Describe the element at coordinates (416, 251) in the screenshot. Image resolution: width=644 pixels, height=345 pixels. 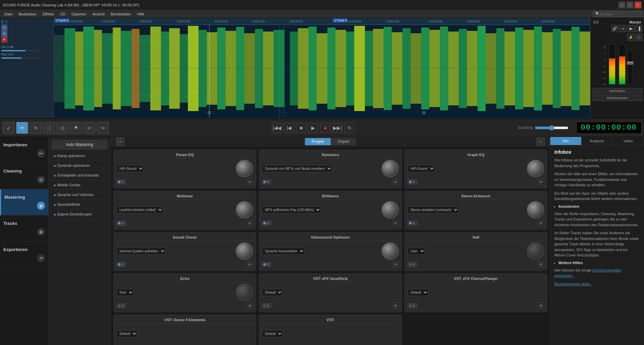
I see `hall-select: User` at that location.